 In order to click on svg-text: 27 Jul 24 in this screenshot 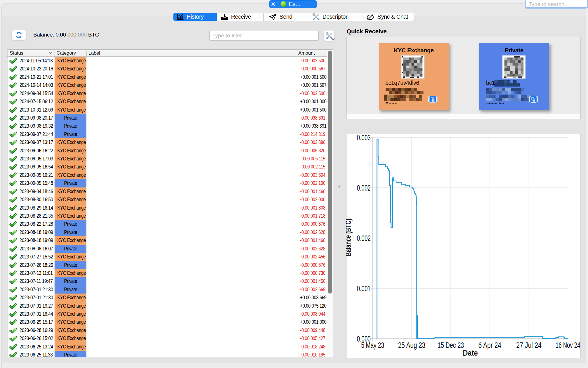, I will do `click(529, 345)`.